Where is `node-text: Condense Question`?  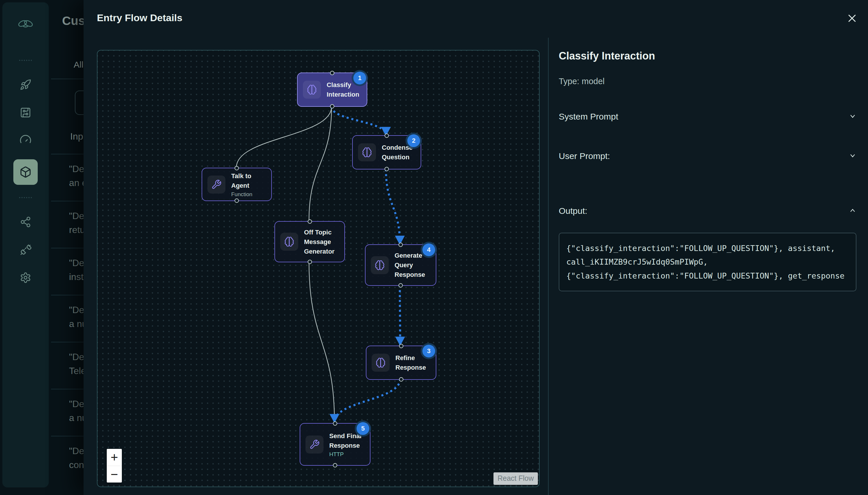 node-text: Condense Question is located at coordinates (397, 152).